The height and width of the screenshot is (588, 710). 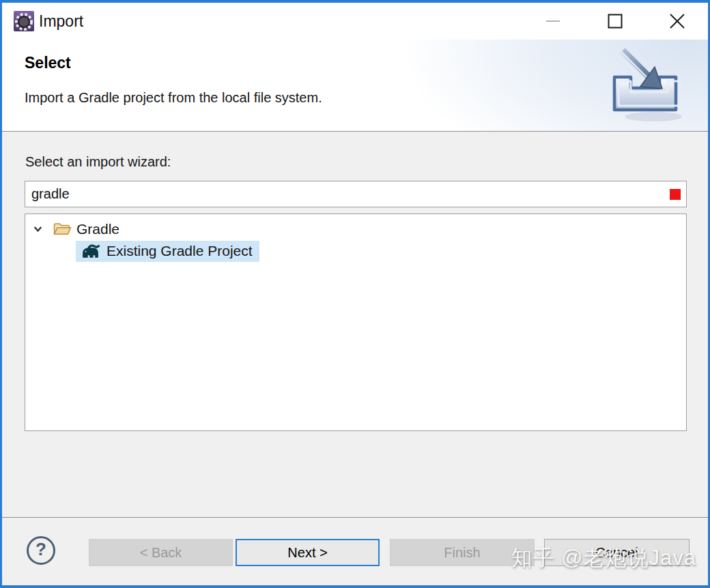 What do you see at coordinates (355, 551) in the screenshot?
I see `button-bar: ? < Back Next > Finish Cancel` at bounding box center [355, 551].